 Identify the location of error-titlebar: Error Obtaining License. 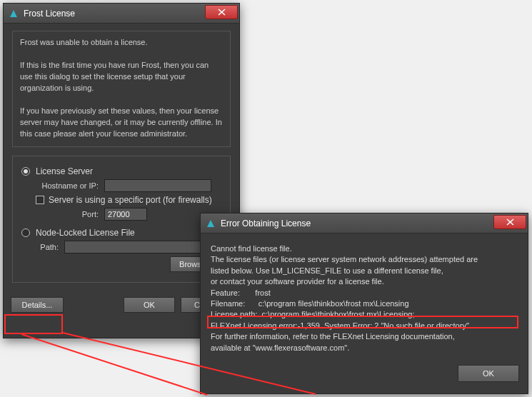
(364, 223).